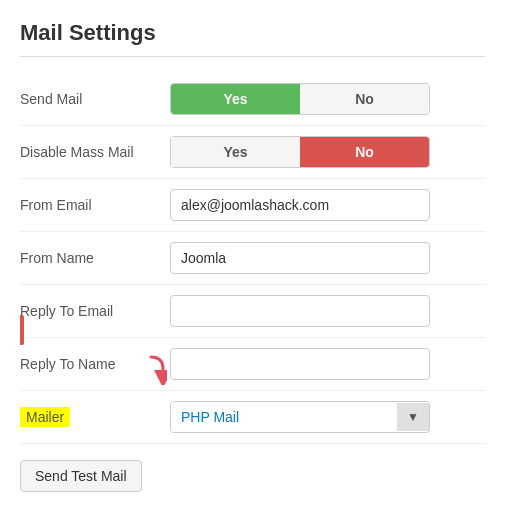 This screenshot has height=511, width=505. Describe the element at coordinates (328, 417) in the screenshot. I see `mailer-control: PHP Mail ▼` at that location.